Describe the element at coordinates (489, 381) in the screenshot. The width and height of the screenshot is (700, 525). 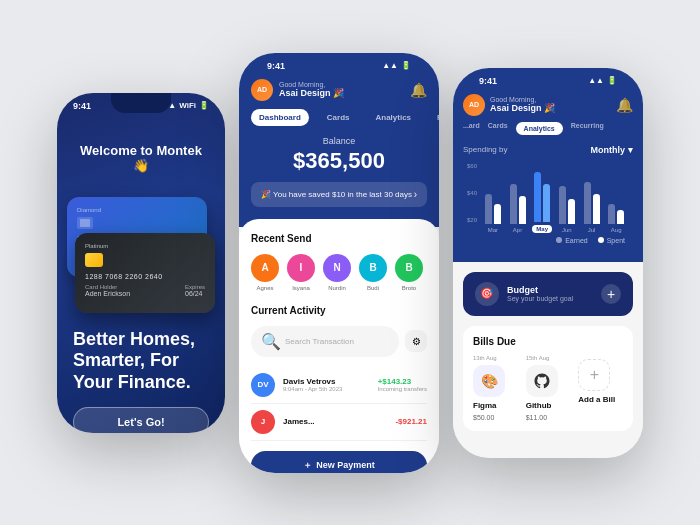
I see `figma-icon: 🎨` at that location.